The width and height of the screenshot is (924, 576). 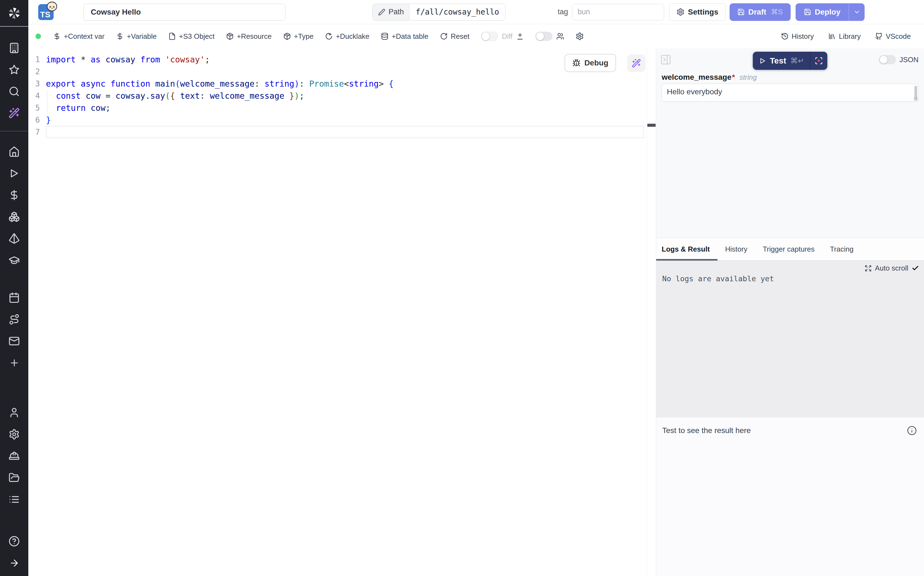 What do you see at coordinates (14, 298) in the screenshot?
I see `calendar-icon` at bounding box center [14, 298].